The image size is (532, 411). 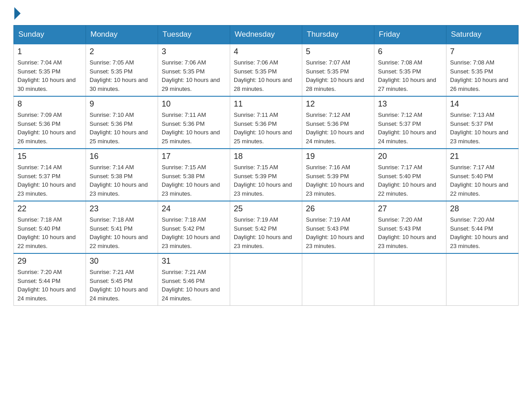 What do you see at coordinates (266, 227) in the screenshot?
I see `calendar-day-25: 25 Sunrise: 7:19 AMSunset: 5:42 PMDaylig…` at bounding box center [266, 227].